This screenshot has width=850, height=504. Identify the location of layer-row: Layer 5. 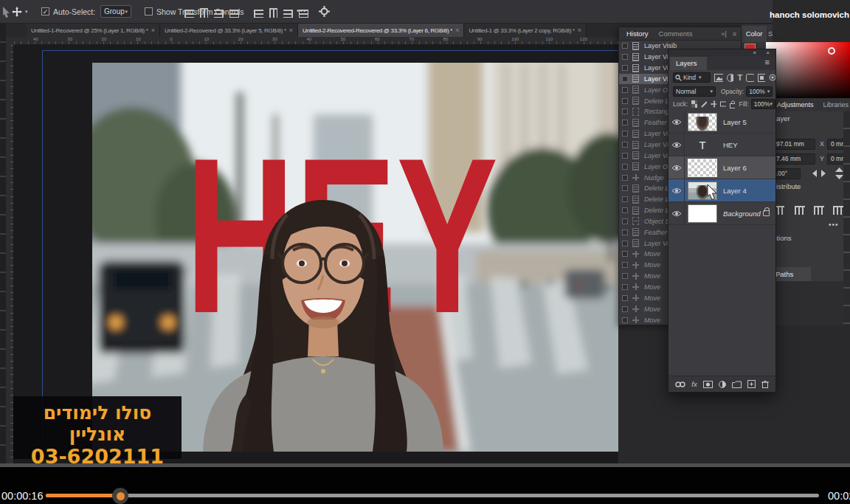
(722, 122).